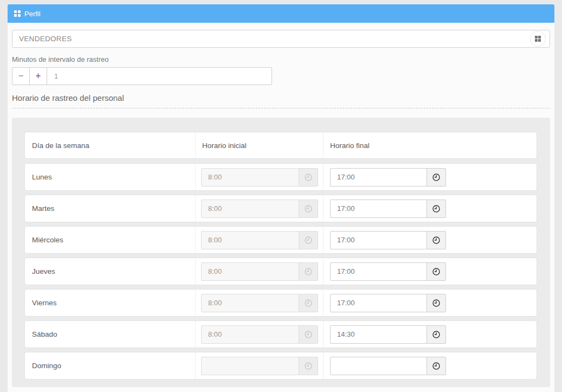  Describe the element at coordinates (38, 76) in the screenshot. I see `plus-icon: +` at that location.